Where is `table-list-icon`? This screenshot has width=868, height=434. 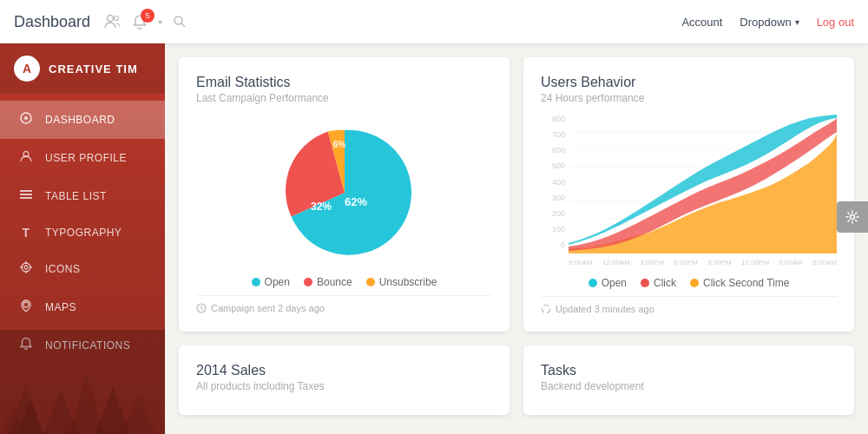
table-list-icon is located at coordinates (26, 196).